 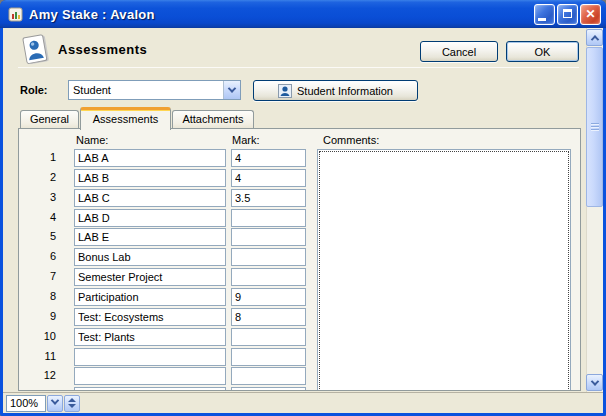 What do you see at coordinates (40, 157) in the screenshot?
I see `row-number: 1` at bounding box center [40, 157].